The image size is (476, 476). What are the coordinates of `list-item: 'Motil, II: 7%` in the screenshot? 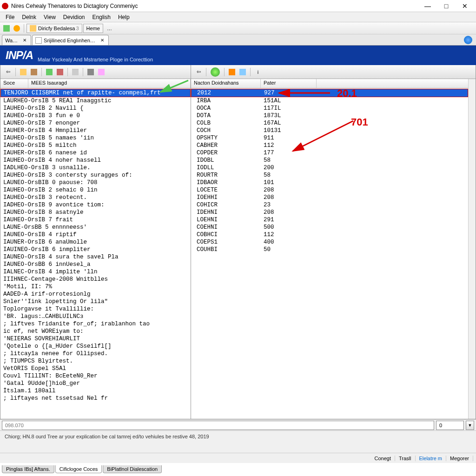 It's located at (96, 287).